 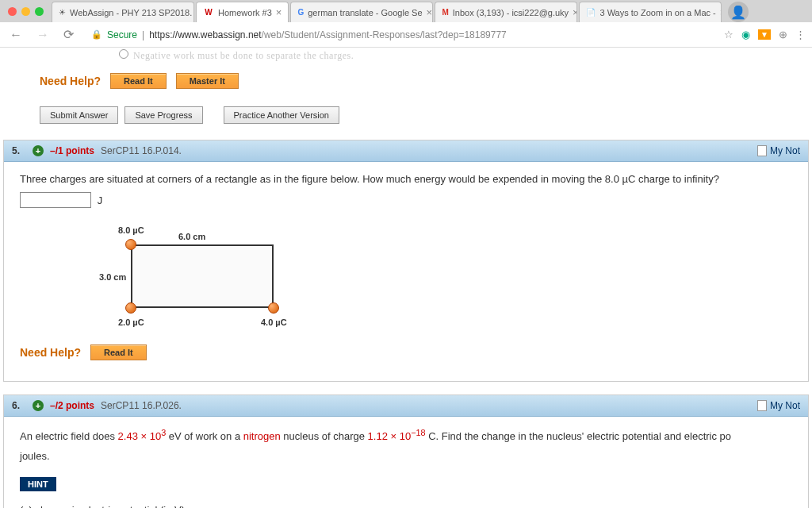 I want to click on save-progress-button: Save Progress, so click(x=163, y=115).